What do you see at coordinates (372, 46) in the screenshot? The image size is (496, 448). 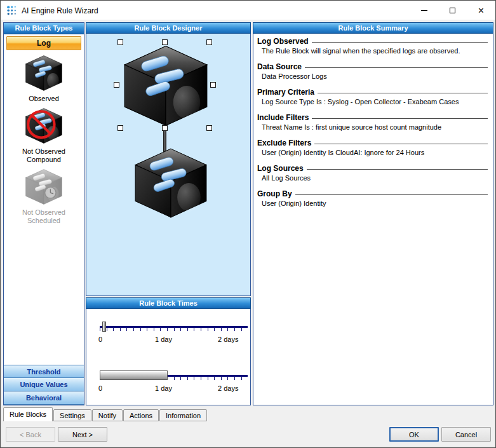 I see `summary-section-log-observed: Log Observed The Rule Block will signal …` at bounding box center [372, 46].